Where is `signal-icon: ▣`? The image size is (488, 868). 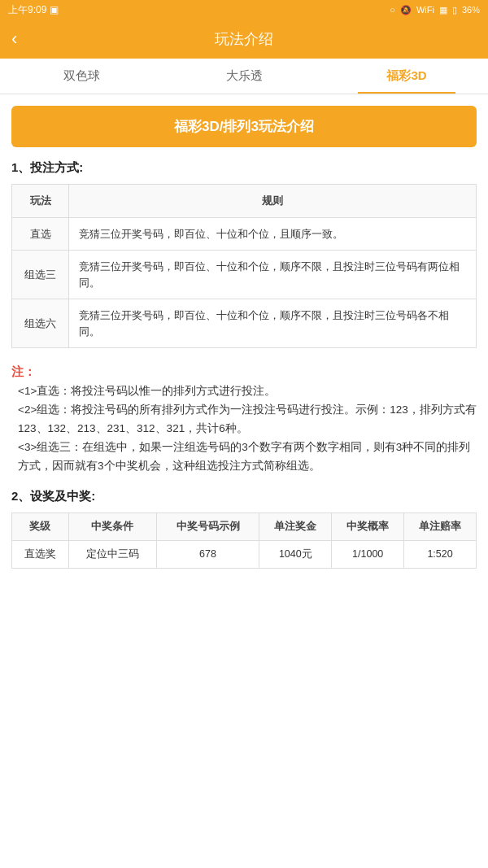 signal-icon: ▣ is located at coordinates (54, 10).